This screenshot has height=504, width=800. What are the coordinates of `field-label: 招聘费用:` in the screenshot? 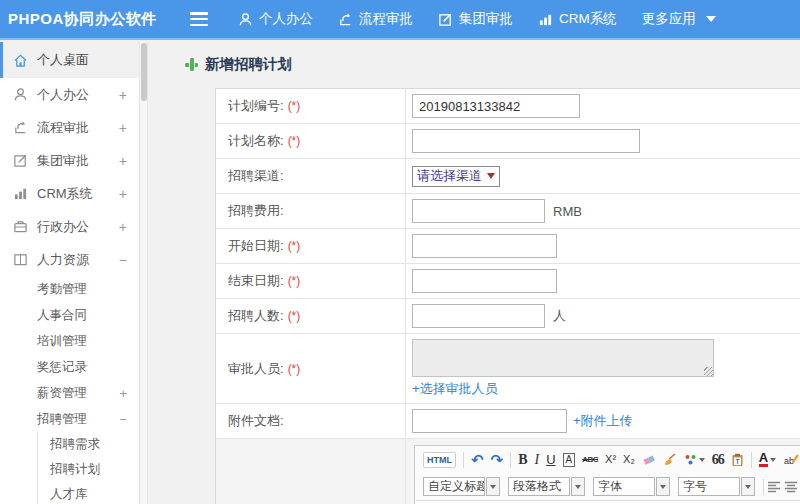 It's located at (256, 211).